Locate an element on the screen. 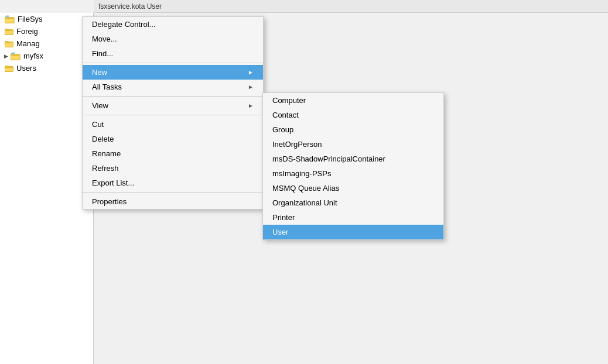 The width and height of the screenshot is (608, 364). menu-item-find: Find... is located at coordinates (173, 54).